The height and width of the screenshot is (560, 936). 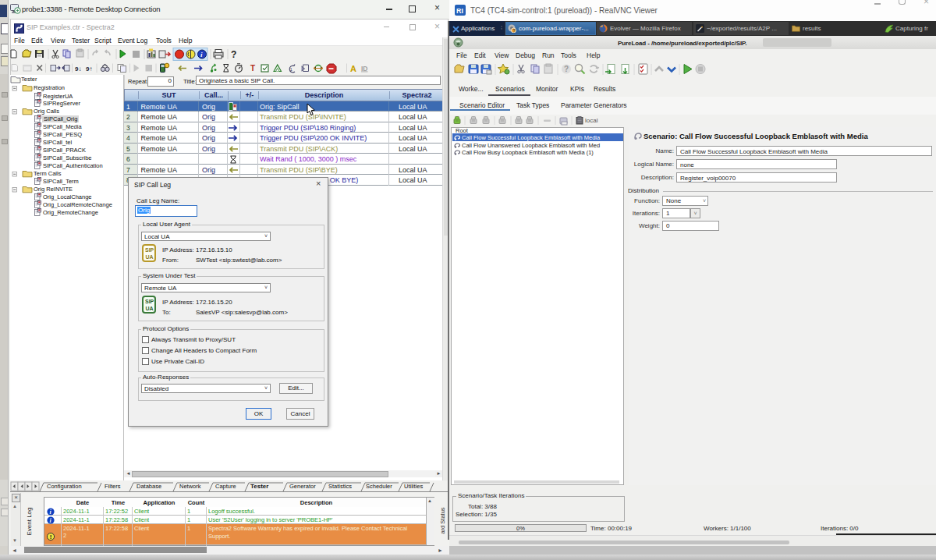 What do you see at coordinates (78, 69) in the screenshot?
I see `svg-text: 9↓` at bounding box center [78, 69].